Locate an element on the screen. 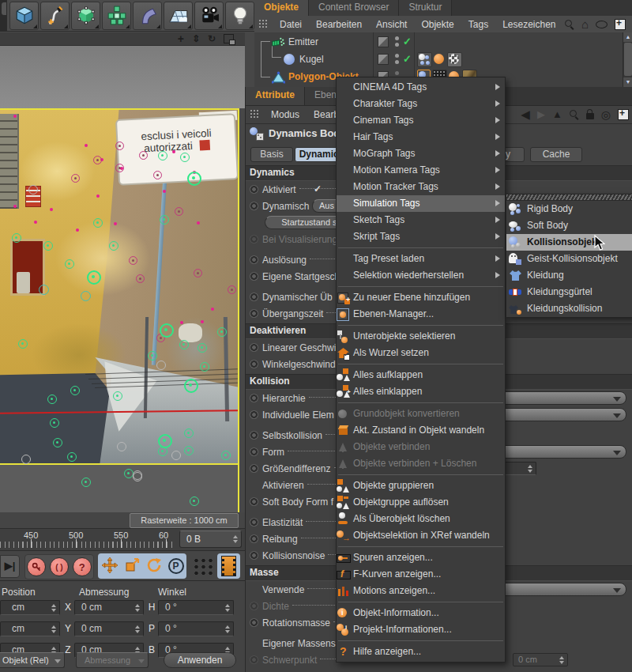 The height and width of the screenshot is (672, 632). visibility-dots is located at coordinates (397, 43).